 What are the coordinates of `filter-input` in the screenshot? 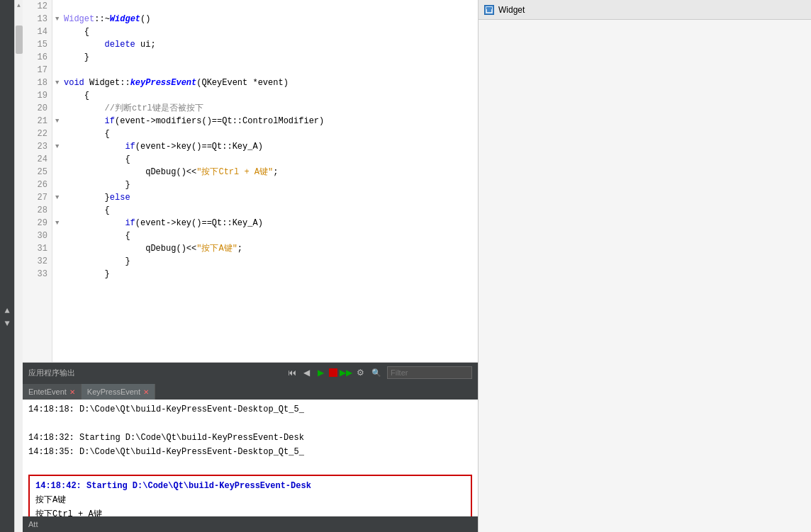 It's located at (430, 373).